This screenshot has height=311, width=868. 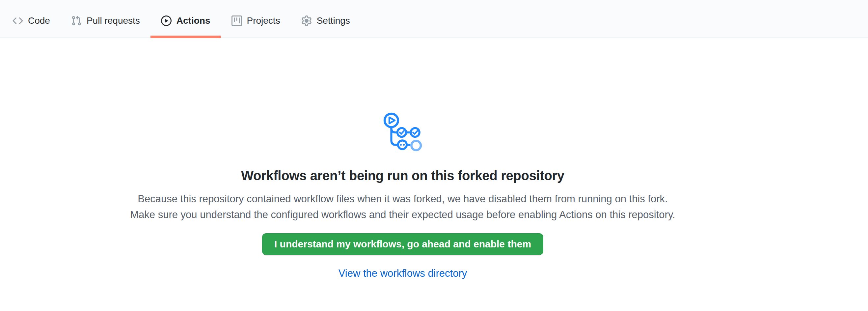 I want to click on tab-pull-requests-label: Pull requests, so click(x=113, y=21).